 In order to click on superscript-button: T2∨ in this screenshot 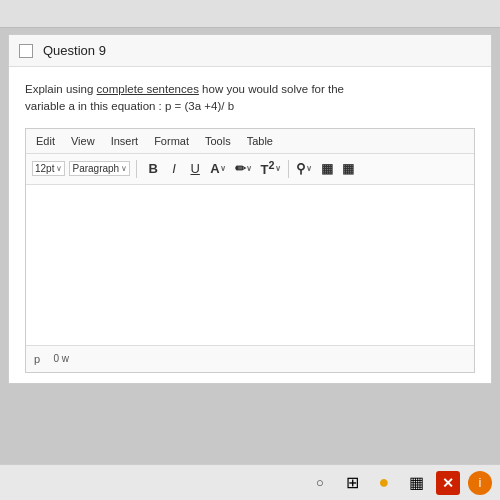, I will do `click(271, 169)`.